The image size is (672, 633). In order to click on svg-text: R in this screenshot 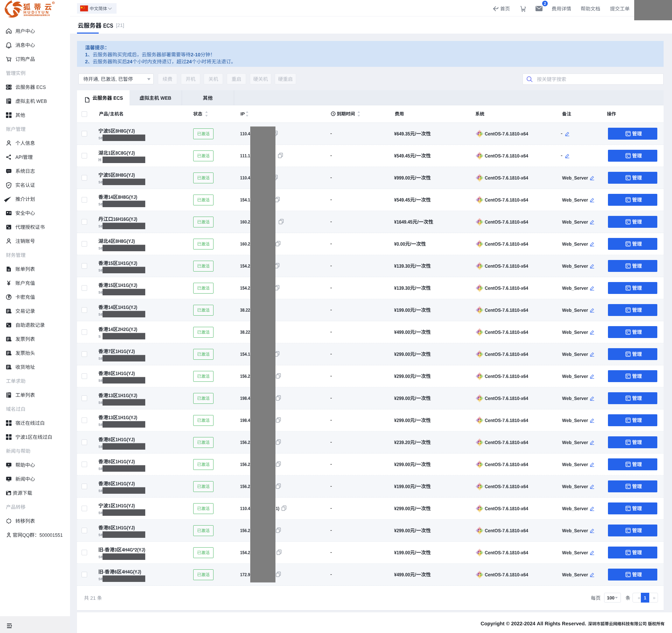, I will do `click(53, 3)`.